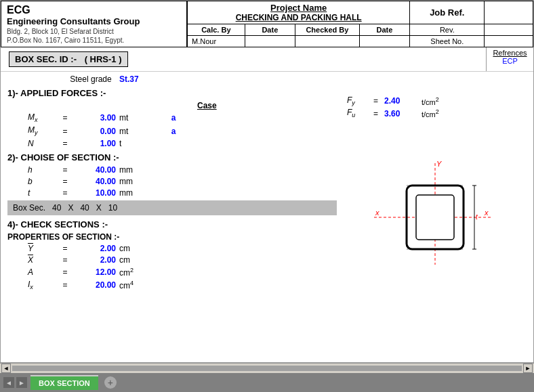 The height and width of the screenshot is (392, 534). Describe the element at coordinates (94, 10) in the screenshot. I see `ecg-title: ECG` at that location.